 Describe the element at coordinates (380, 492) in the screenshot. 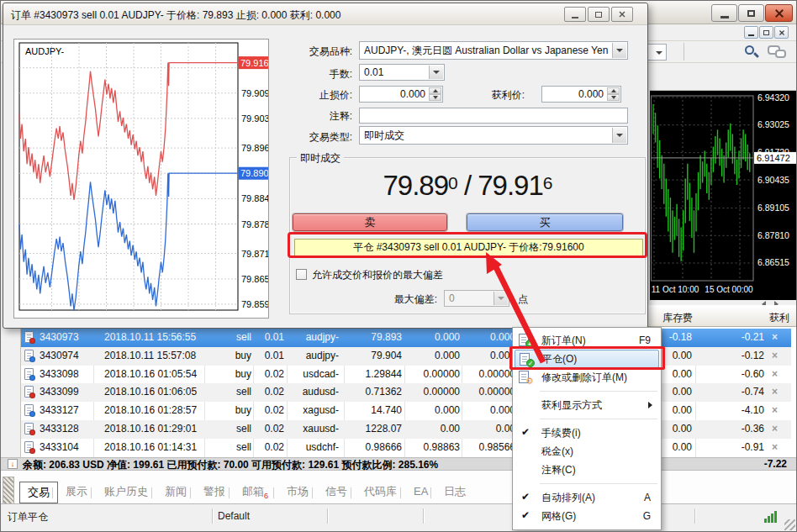

I see `tab-codebase: 代码库` at that location.